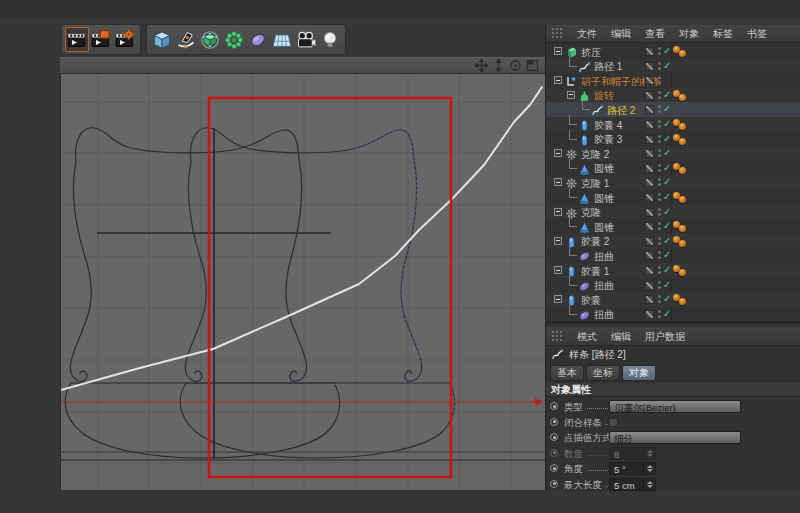 Image resolution: width=800 pixels, height=513 pixels. What do you see at coordinates (587, 34) in the screenshot?
I see `object-manager-menu-item: 文件` at bounding box center [587, 34].